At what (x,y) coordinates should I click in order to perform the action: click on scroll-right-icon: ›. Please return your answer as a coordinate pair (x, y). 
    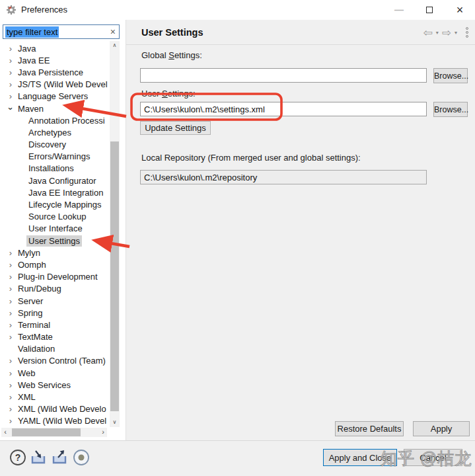
    Looking at the image, I should click on (103, 432).